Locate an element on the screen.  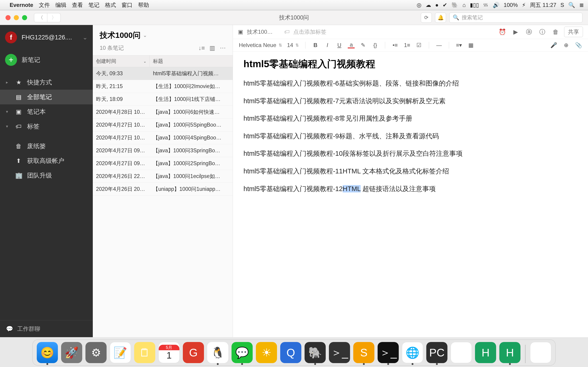
camera-button: ⊕ is located at coordinates (566, 45).